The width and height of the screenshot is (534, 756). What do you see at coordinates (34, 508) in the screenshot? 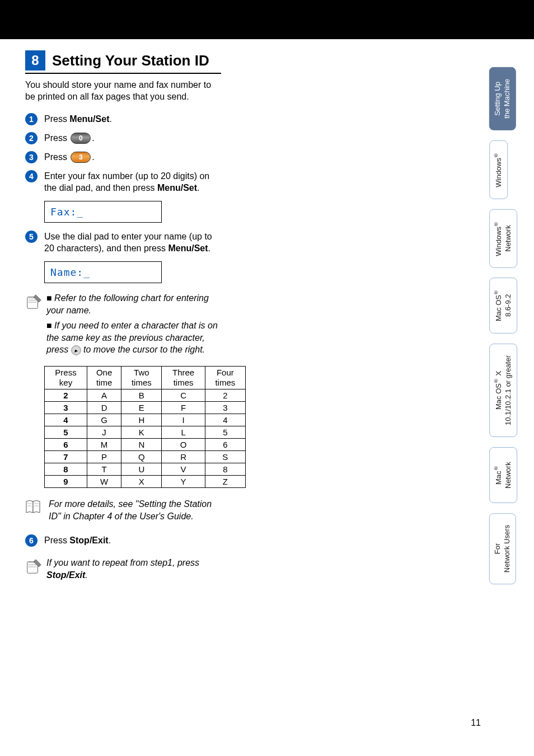
I see `book-icon` at bounding box center [34, 508].